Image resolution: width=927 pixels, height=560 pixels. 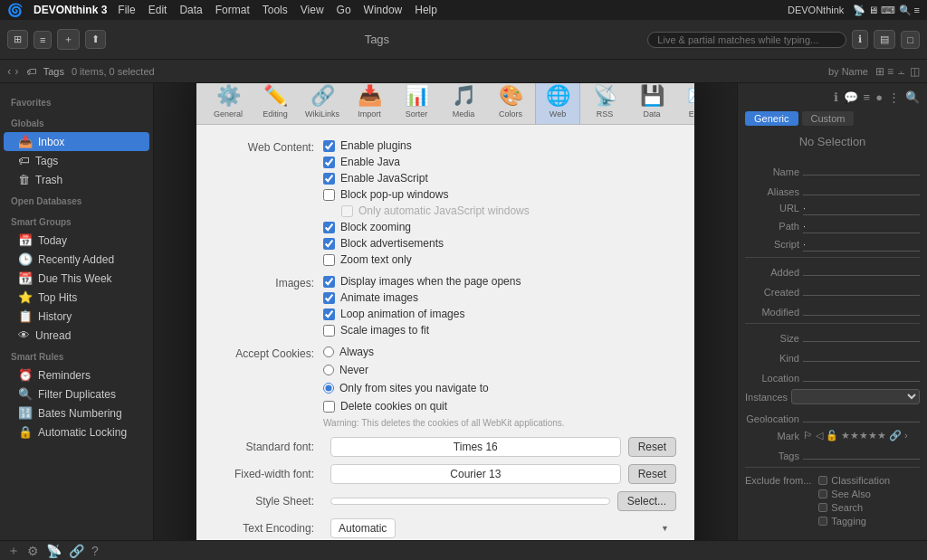 What do you see at coordinates (913, 98) in the screenshot?
I see `panel-icon-search2: 🔍` at bounding box center [913, 98].